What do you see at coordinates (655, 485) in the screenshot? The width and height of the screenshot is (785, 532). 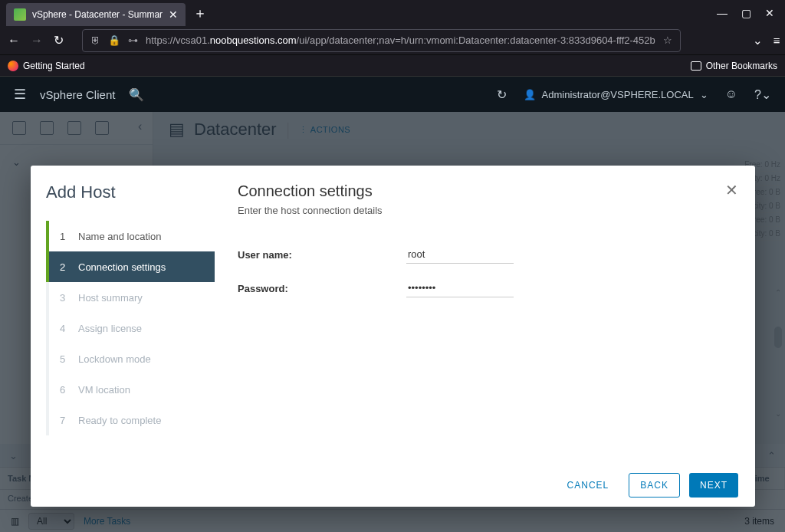 I see `back-button: BACK` at bounding box center [655, 485].